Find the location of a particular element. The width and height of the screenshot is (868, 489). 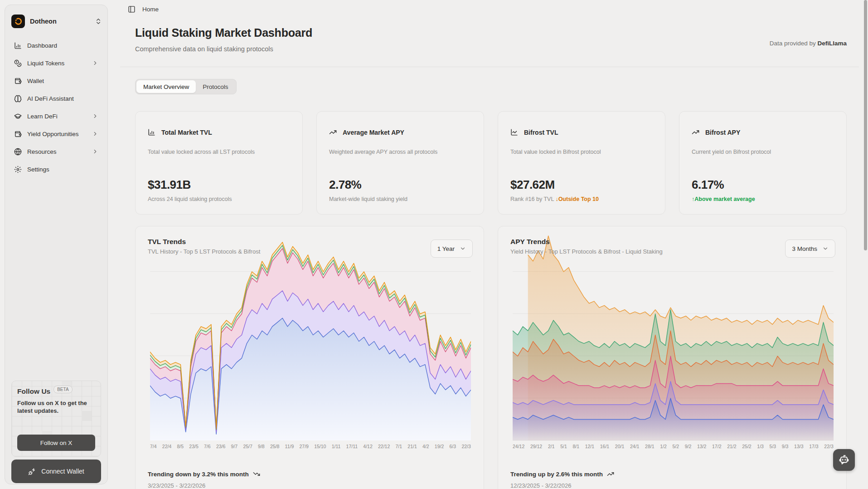

page-title: Liquid Staking Market Dashboard is located at coordinates (224, 33).